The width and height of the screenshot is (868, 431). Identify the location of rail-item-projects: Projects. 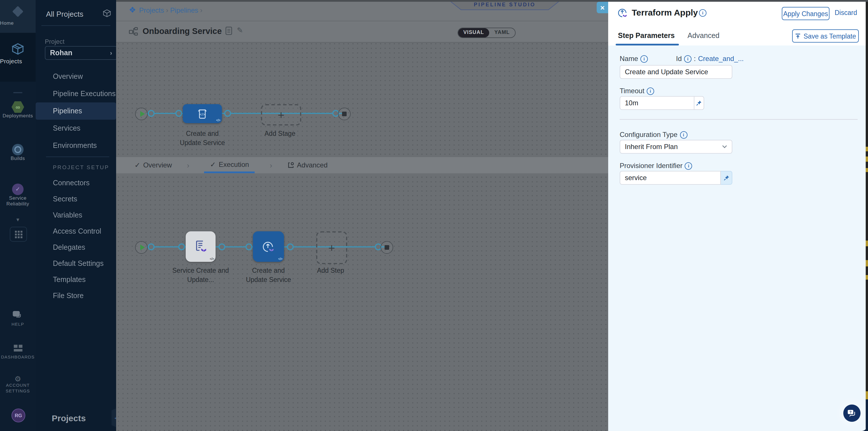
(18, 57).